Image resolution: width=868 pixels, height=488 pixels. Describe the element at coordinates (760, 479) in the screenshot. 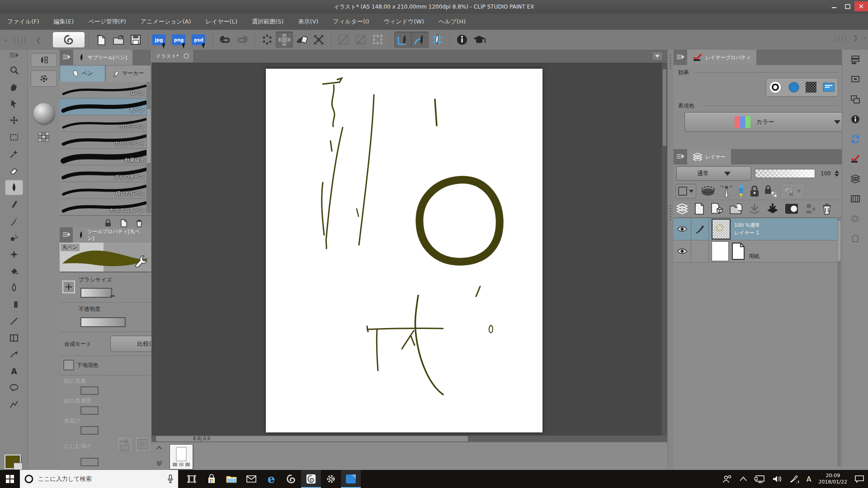

I see `network-icon` at that location.